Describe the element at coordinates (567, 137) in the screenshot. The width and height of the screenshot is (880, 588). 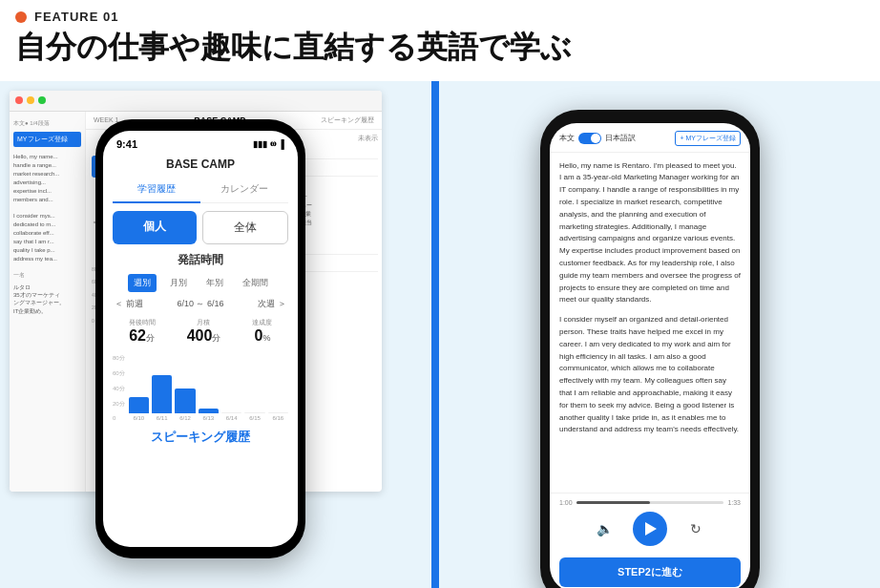
I see `honbun-label: 本文` at that location.